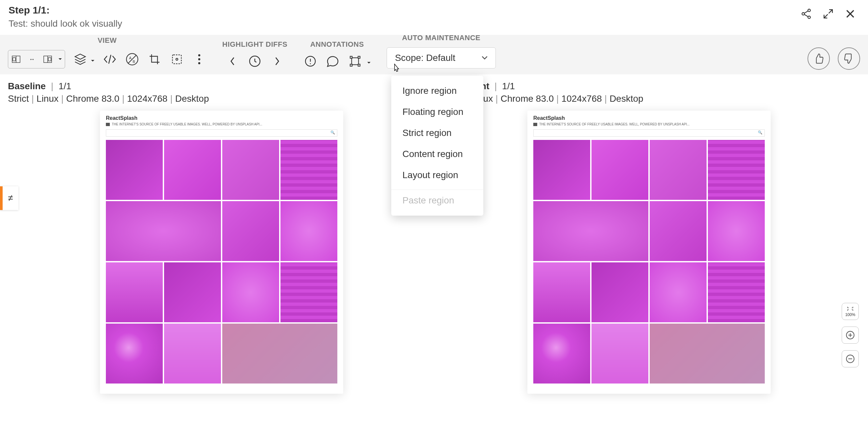 This screenshot has width=868, height=424. I want to click on thumbs-up-button, so click(819, 59).